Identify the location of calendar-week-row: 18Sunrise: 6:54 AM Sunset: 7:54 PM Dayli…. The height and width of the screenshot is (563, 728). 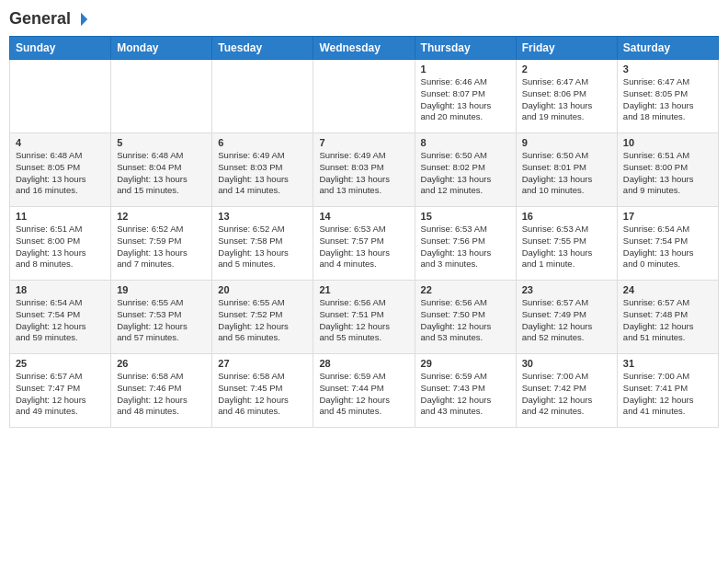
(364, 317).